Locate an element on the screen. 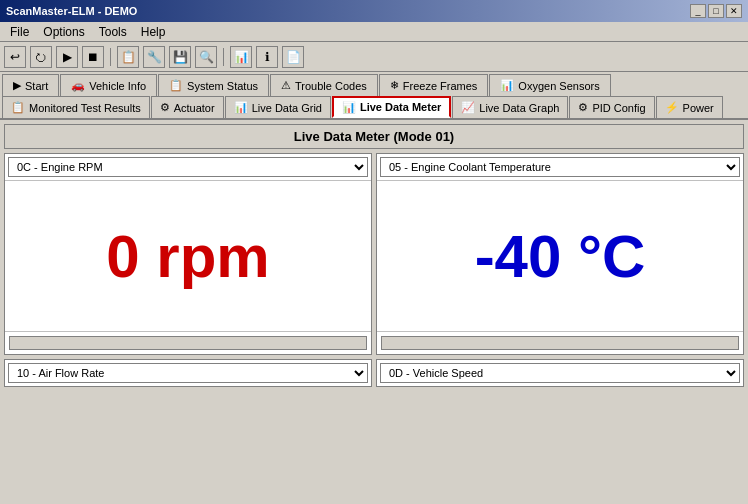 The image size is (748, 504). tab-power: ⚡ Power is located at coordinates (690, 107).